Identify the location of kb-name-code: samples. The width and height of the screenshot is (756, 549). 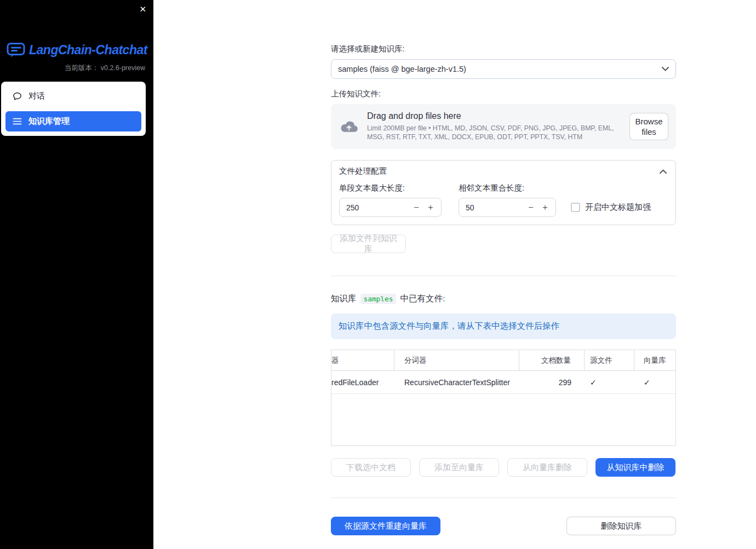
(379, 299).